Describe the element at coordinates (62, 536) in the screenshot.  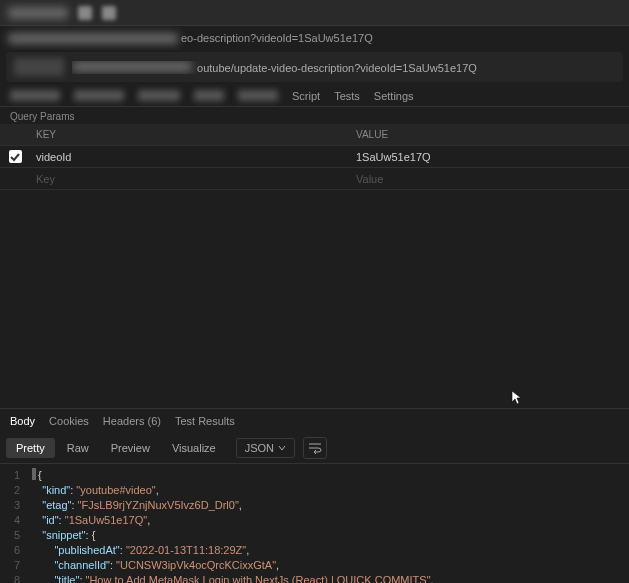
I see `code-content: "snippet": {` at that location.